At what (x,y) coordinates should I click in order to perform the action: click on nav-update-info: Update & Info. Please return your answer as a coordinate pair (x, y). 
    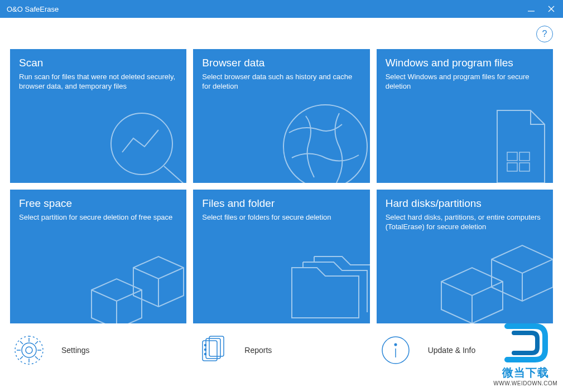
    Looking at the image, I should click on (465, 350).